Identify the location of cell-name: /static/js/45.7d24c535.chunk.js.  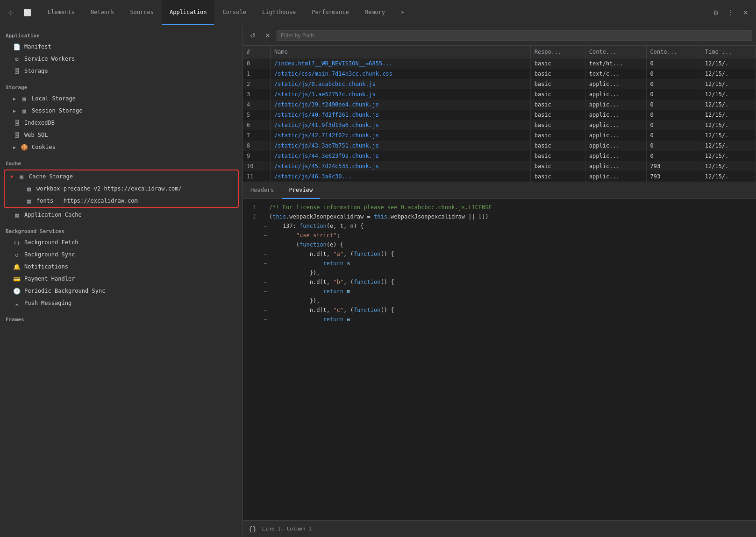
(401, 166).